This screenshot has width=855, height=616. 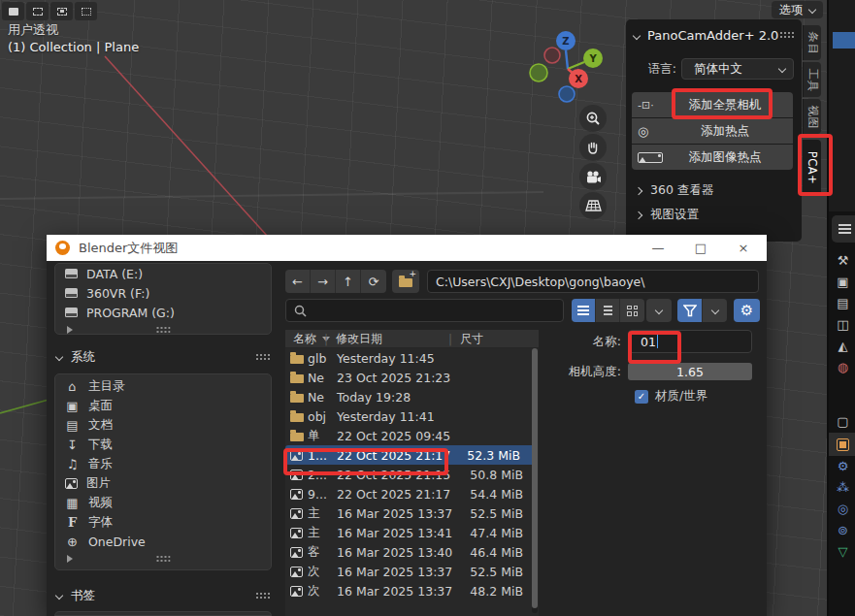 What do you see at coordinates (72, 464) in the screenshot?
I see `music-icon: ♫` at bounding box center [72, 464].